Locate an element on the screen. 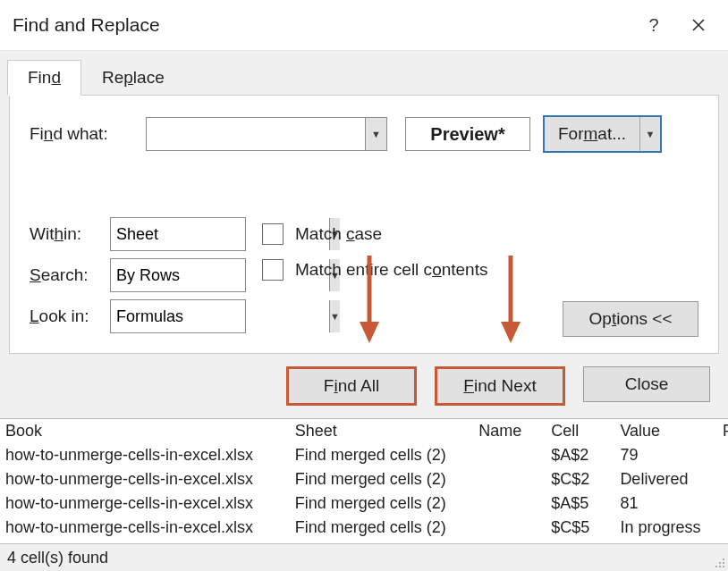  match-entire-label: Match entire cell contents is located at coordinates (392, 270).